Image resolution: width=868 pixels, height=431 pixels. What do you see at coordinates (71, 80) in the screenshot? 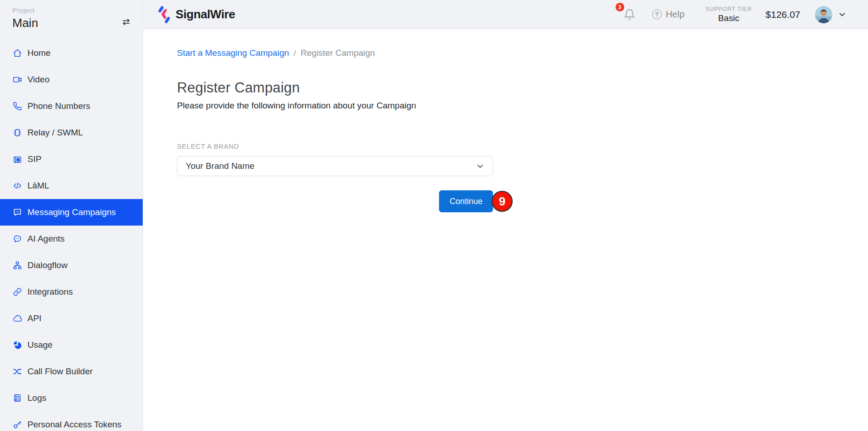
I see `sidebar-item-video: Video` at bounding box center [71, 80].